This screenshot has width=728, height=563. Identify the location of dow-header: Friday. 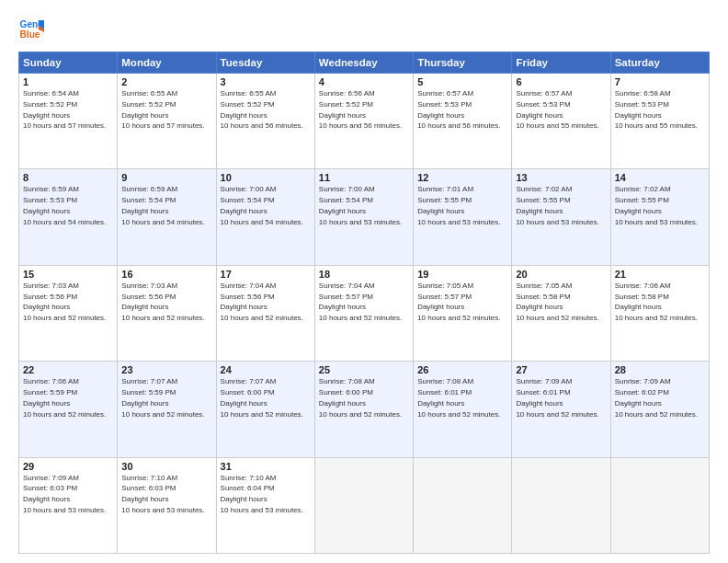
(561, 63).